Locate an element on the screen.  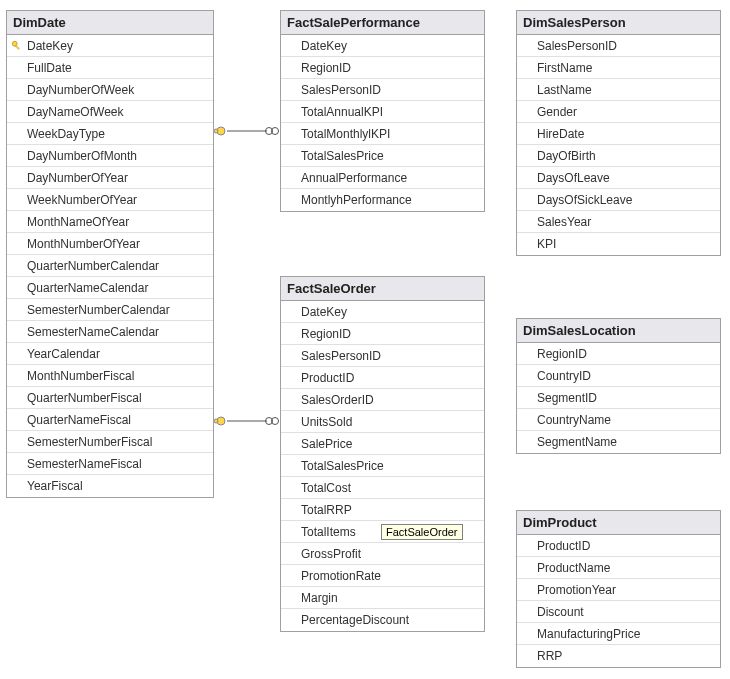
column-row: DayNumberOfYear is located at coordinates (110, 178).